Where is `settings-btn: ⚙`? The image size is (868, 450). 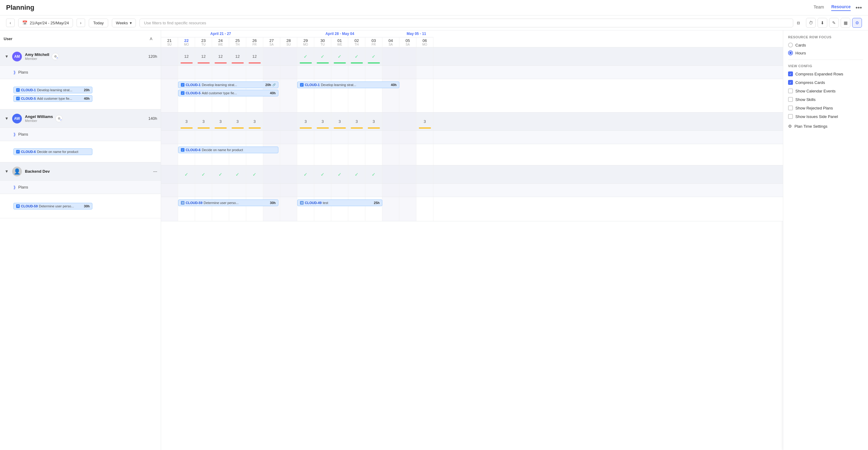
settings-btn: ⚙ is located at coordinates (857, 23).